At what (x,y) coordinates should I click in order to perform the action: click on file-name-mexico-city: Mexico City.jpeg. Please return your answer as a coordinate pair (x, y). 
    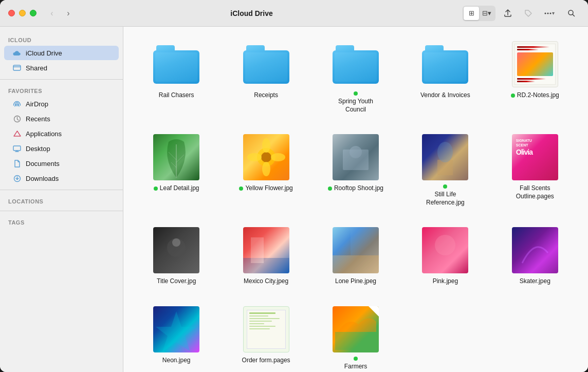
    Looking at the image, I should click on (266, 282).